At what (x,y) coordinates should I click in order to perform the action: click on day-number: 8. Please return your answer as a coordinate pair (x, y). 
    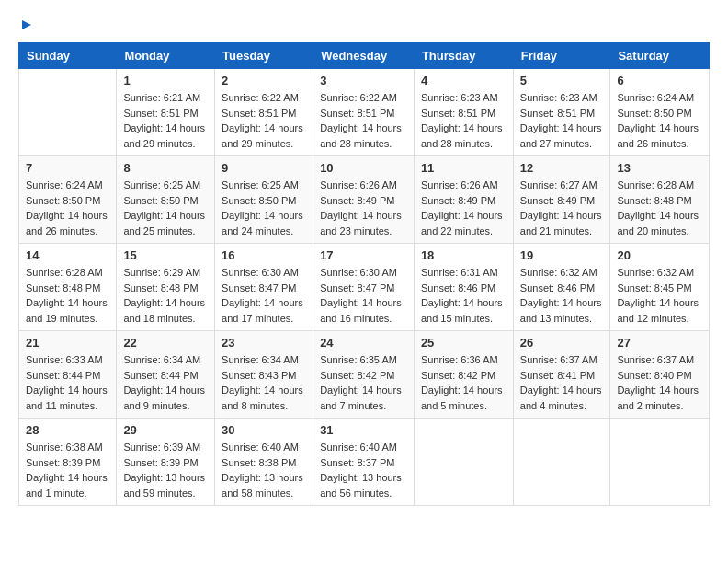
    Looking at the image, I should click on (165, 167).